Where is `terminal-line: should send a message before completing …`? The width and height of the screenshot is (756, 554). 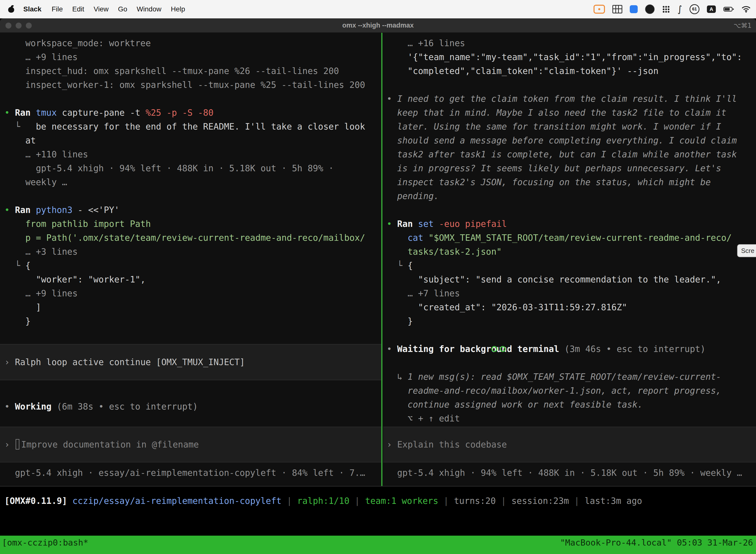 terminal-line: should send a message before completing … is located at coordinates (571, 141).